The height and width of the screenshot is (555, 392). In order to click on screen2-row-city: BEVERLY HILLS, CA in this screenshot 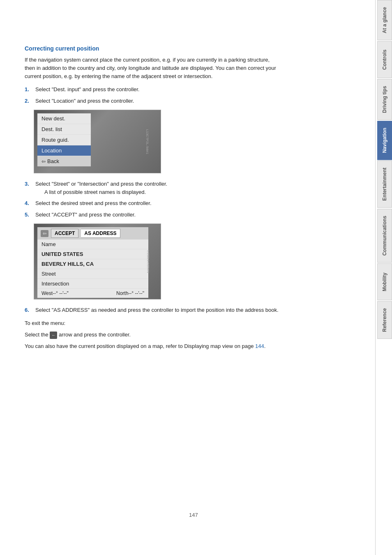, I will do `click(93, 264)`.